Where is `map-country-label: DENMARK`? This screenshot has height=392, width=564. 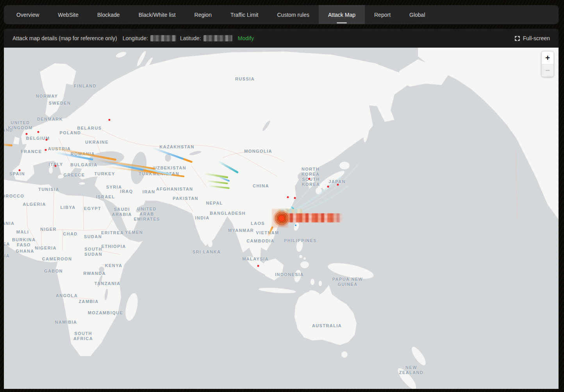 map-country-label: DENMARK is located at coordinates (50, 119).